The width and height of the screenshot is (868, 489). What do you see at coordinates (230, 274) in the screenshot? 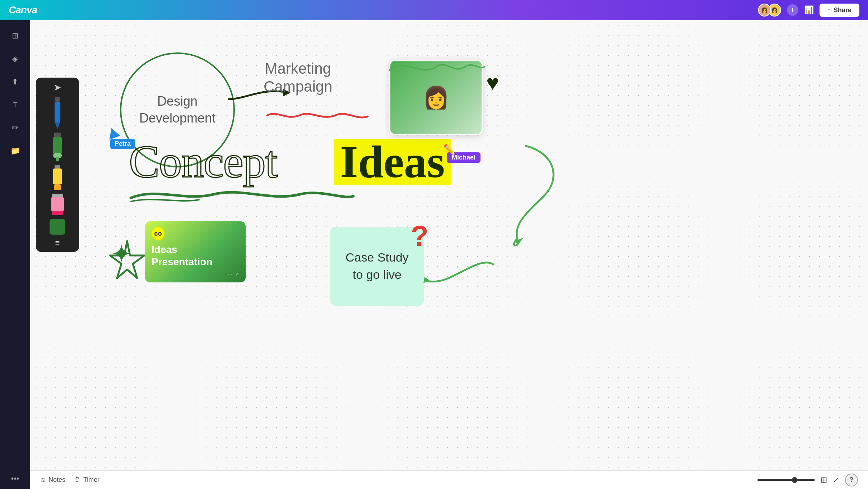
I see `card-expand-icon: ⋯` at bounding box center [230, 274].